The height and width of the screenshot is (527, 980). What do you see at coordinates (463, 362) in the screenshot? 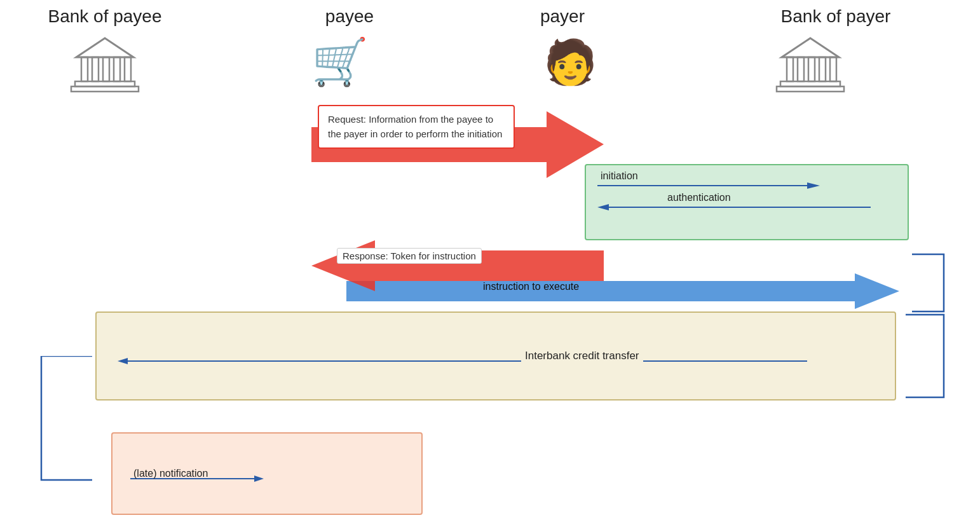
I see `interbank-arrow` at bounding box center [463, 362].